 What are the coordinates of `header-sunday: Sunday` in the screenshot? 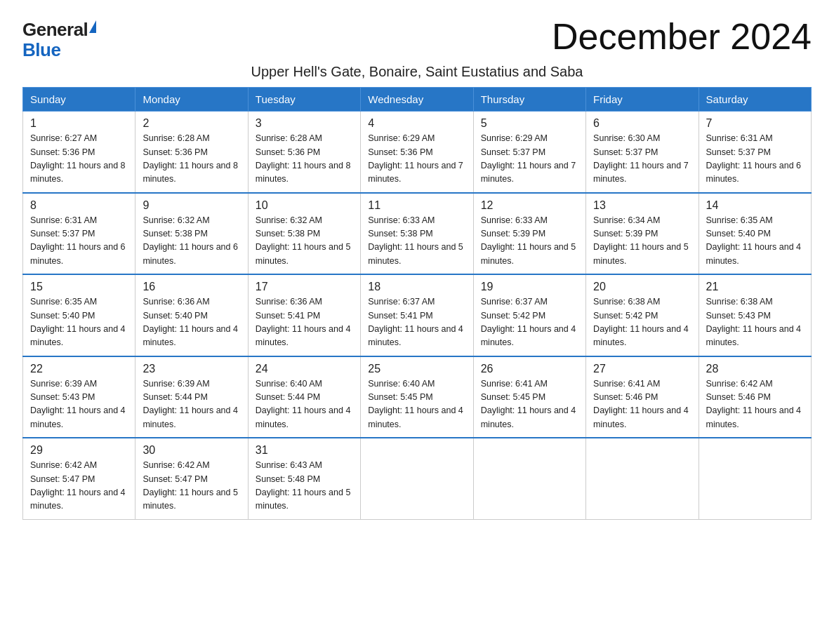 It's located at (79, 100).